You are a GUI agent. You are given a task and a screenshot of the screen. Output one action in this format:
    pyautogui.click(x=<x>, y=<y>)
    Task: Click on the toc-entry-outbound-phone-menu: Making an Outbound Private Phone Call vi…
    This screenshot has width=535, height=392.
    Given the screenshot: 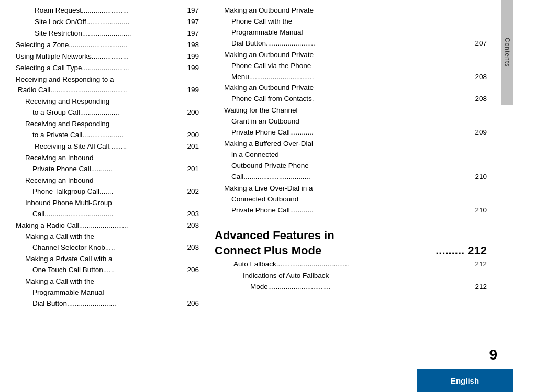 What is the action you would take?
    pyautogui.click(x=351, y=66)
    